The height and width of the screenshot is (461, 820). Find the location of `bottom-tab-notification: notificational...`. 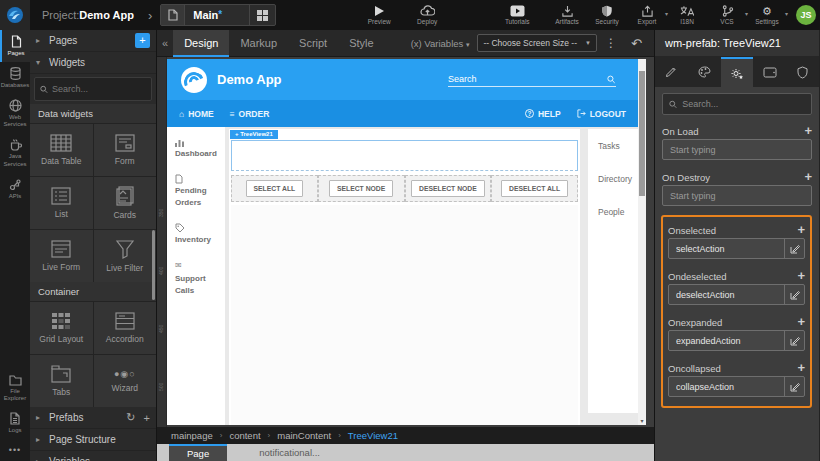

bottom-tab-notification: notificational... is located at coordinates (290, 452).